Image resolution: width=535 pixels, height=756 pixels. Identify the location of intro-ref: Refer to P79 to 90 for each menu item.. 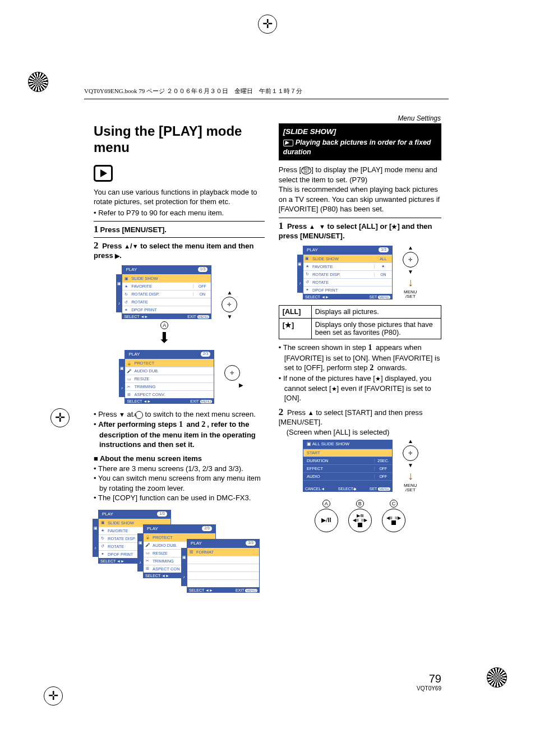
(179, 213).